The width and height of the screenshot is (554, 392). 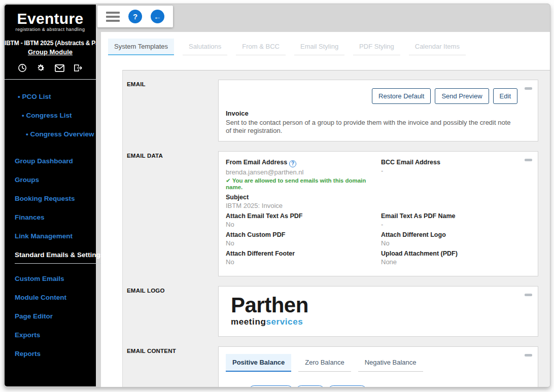 What do you see at coordinates (60, 68) in the screenshot?
I see `email-envelope-icon` at bounding box center [60, 68].